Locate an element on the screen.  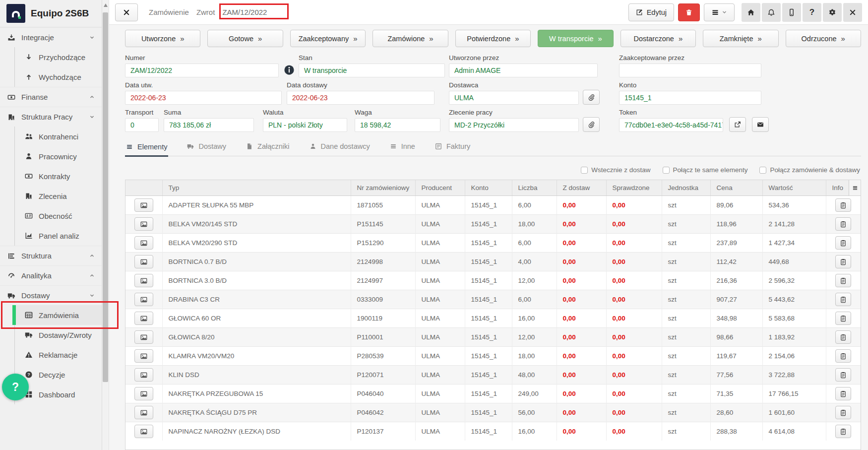
sidebar-item-obecnosc: Obecność is located at coordinates (59, 216).